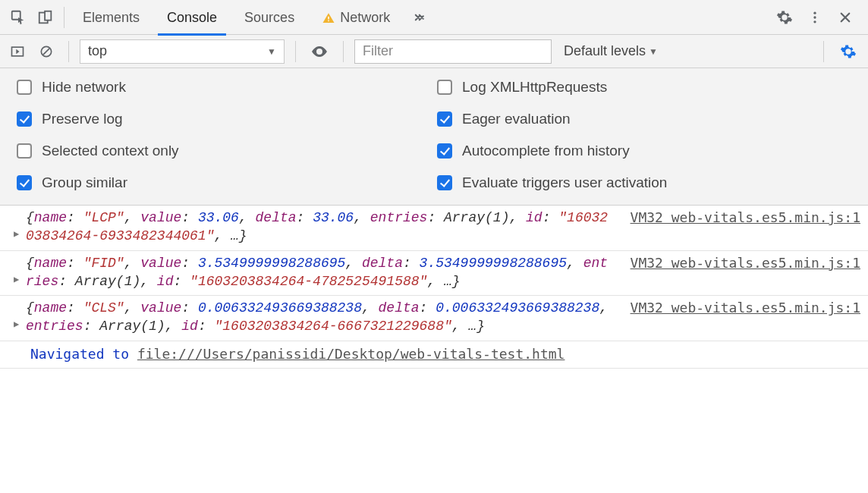  I want to click on log-levels-select: Default levels ▼, so click(611, 52).